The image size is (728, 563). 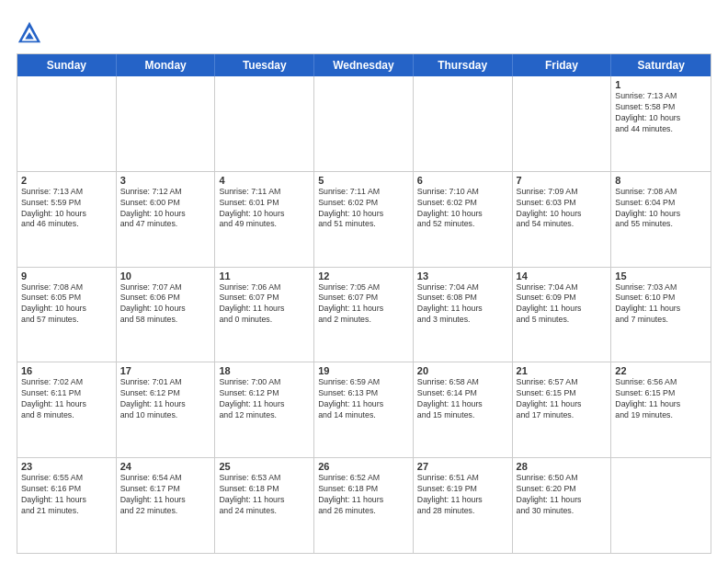 I want to click on calendar-cell-25: 19Sunrise: 6:59 AM Sunset: 6:13 PM Dayli…, so click(x=364, y=410).